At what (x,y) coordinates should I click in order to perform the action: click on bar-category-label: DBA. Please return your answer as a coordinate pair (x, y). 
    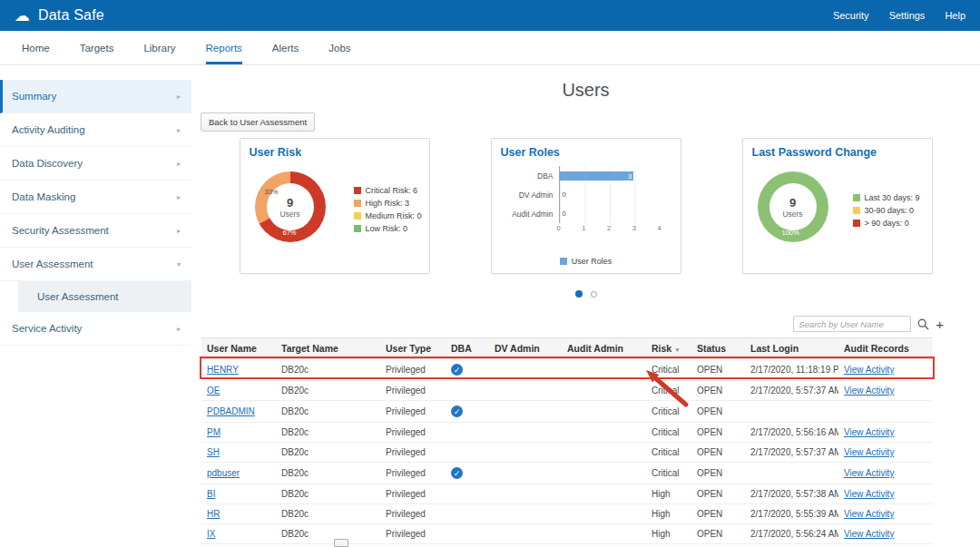
    Looking at the image, I should click on (526, 176).